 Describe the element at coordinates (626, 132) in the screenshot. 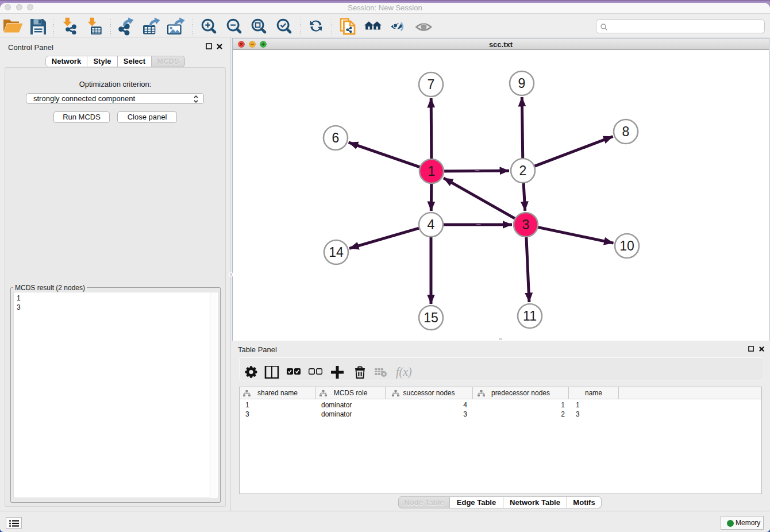

I see `svg-text: 8` at that location.